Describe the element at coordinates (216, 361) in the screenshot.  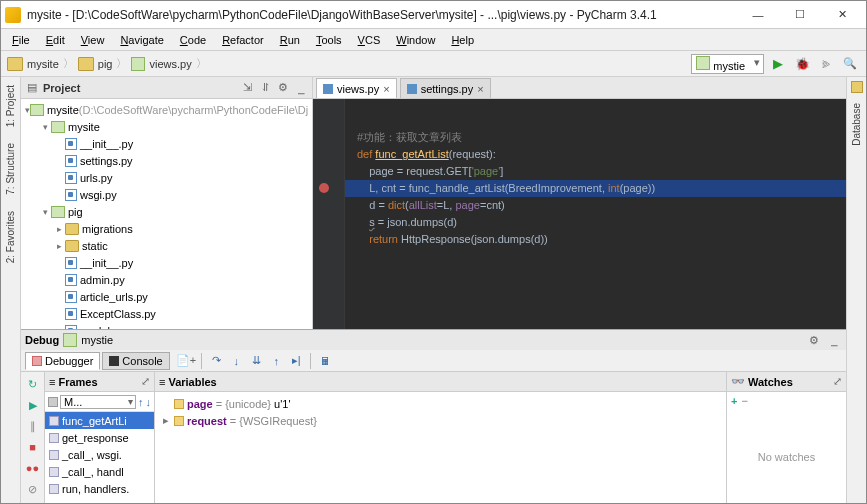
I see `step-over-button: ↷` at that location.